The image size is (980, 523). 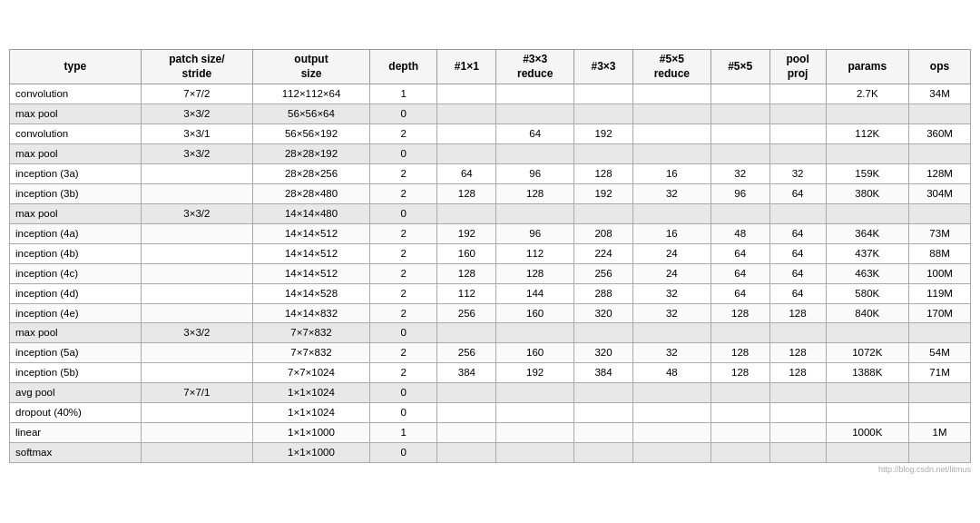 I want to click on cell-type: dropout (40%), so click(x=76, y=413).